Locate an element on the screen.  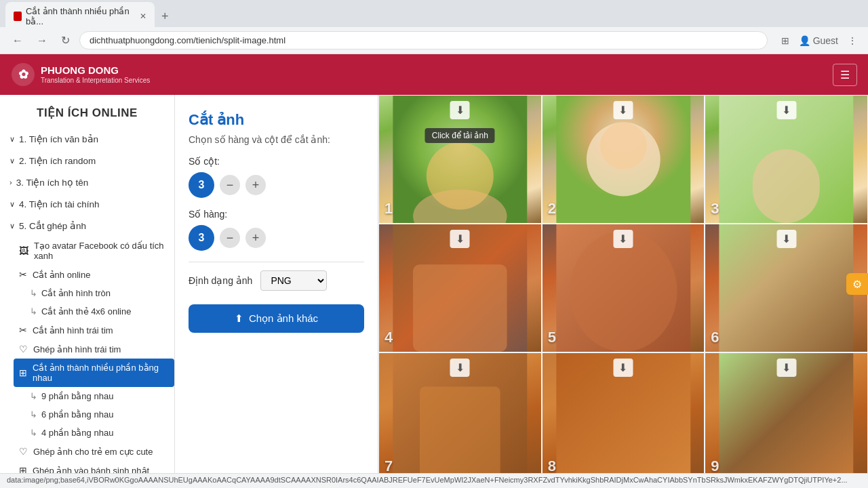
refresh-button: ↻ is located at coordinates (65, 41).